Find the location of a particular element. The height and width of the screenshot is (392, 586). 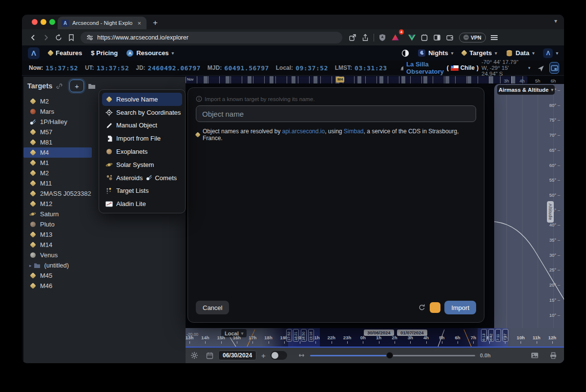

nav-features: Features is located at coordinates (65, 53).